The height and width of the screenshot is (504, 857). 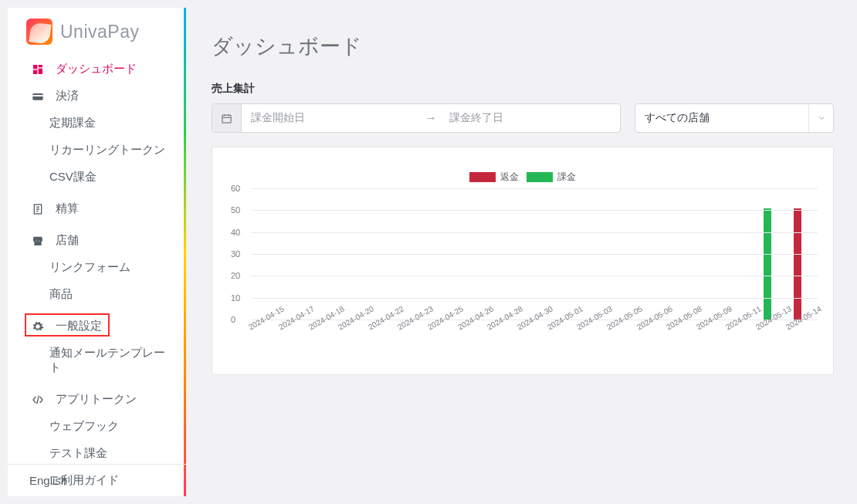 What do you see at coordinates (90, 267) in the screenshot?
I see `sidebar-item-label: リンクフォーム` at bounding box center [90, 267].